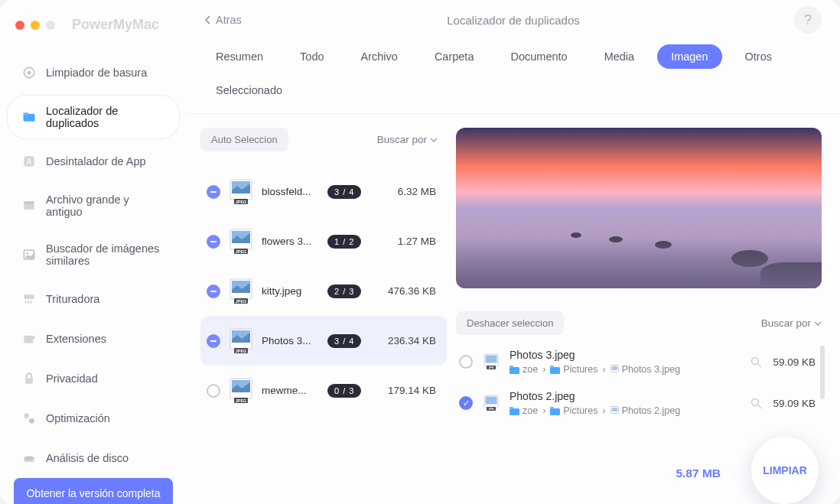 Image resolution: width=840 pixels, height=504 pixels. I want to click on clean-button: LIMPIAR, so click(785, 470).